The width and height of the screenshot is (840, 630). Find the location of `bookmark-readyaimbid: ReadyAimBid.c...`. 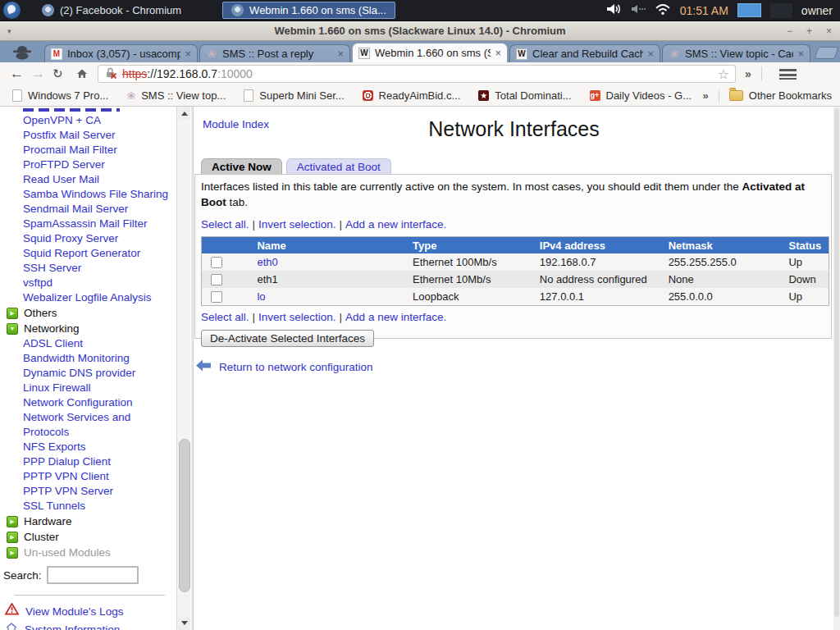

bookmark-readyaimbid: ReadyAimBid.c... is located at coordinates (412, 95).